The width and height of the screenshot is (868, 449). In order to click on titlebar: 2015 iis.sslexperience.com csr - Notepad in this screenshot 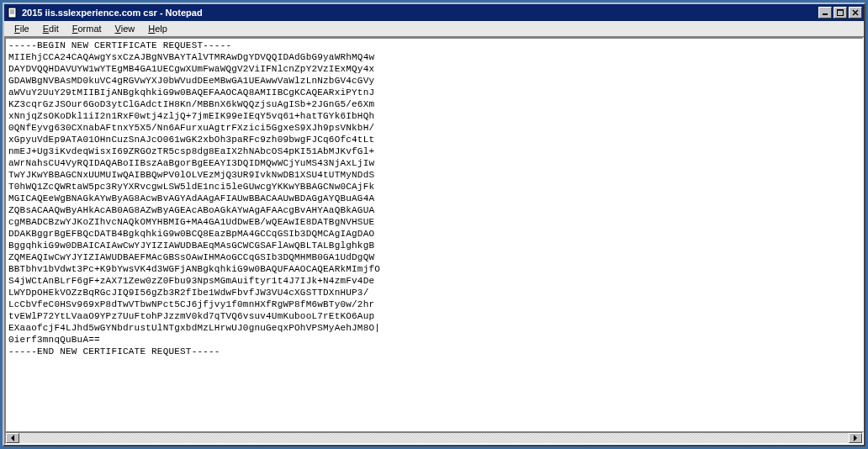, I will do `click(434, 13)`.